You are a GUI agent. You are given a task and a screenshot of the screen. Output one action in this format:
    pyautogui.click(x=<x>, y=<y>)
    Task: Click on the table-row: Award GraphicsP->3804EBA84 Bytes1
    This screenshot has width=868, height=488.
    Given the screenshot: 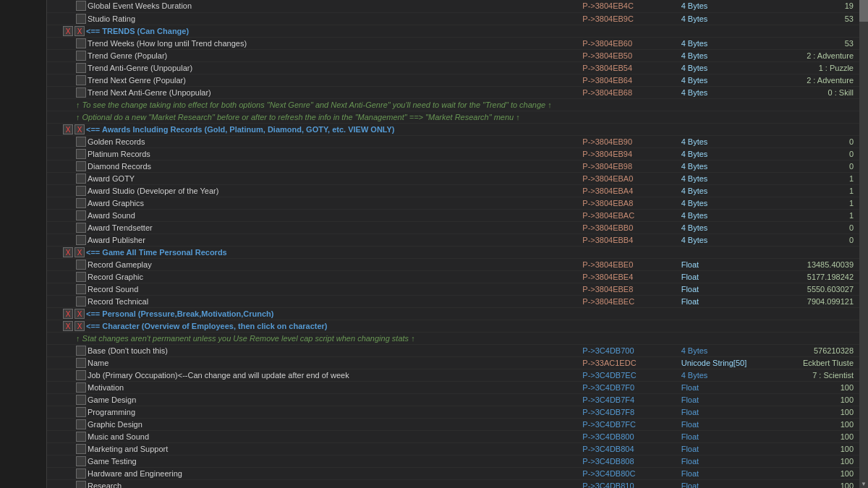 What is the action you would take?
    pyautogui.click(x=457, y=202)
    